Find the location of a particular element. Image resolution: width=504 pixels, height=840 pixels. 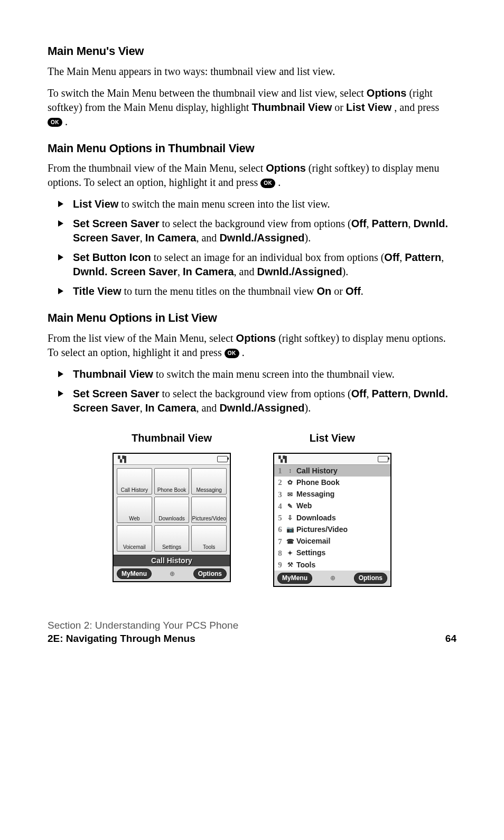

row-icon: ✿ is located at coordinates (290, 482).